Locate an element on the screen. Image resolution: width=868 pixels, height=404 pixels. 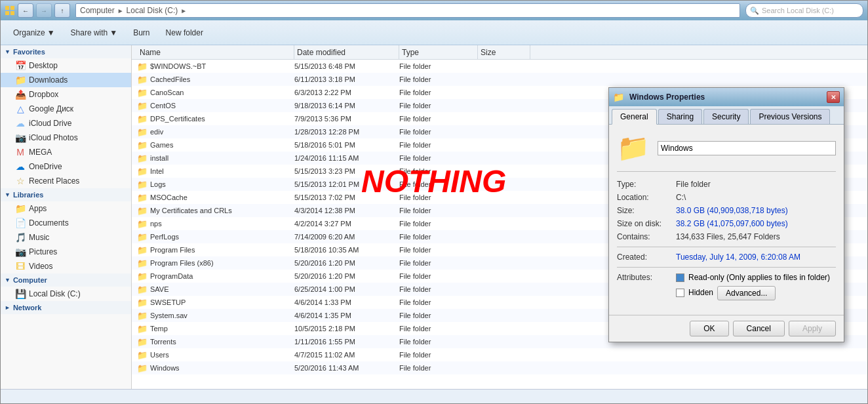
file-name: Temp is located at coordinates (159, 329).